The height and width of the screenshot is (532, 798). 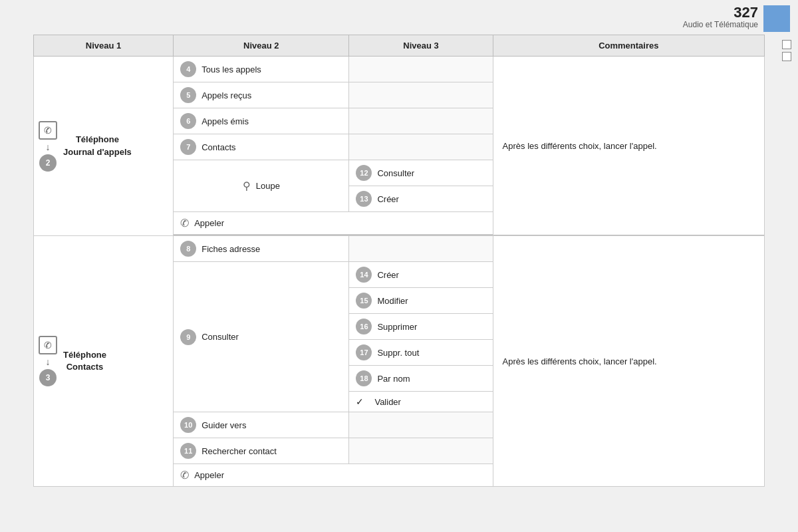 I want to click on label-supprimer: Supprimer, so click(x=397, y=327).